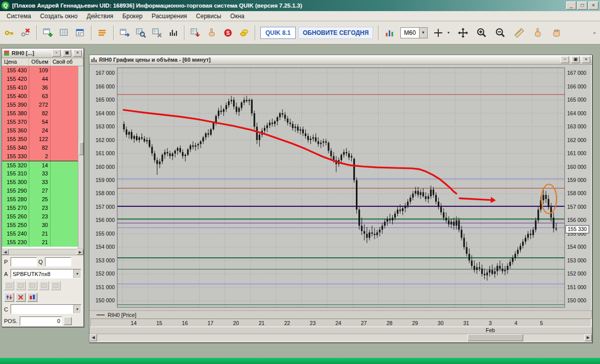 The width and height of the screenshot is (600, 364). Describe the element at coordinates (24, 262) in the screenshot. I see `price-input` at that location.